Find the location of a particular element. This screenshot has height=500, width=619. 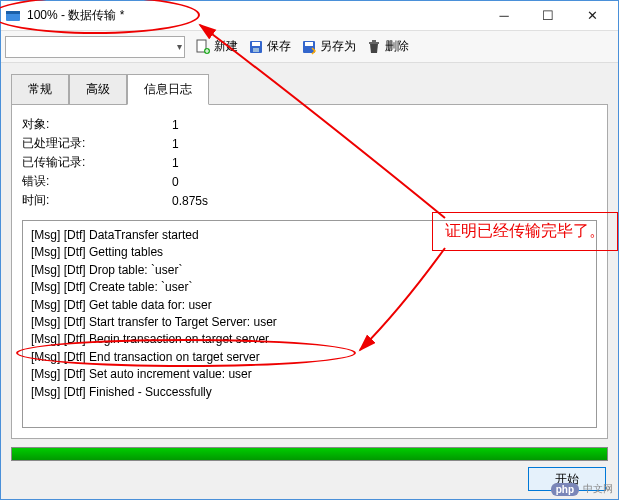

window-controls: ─ ☐ ✕ is located at coordinates (548, 16).